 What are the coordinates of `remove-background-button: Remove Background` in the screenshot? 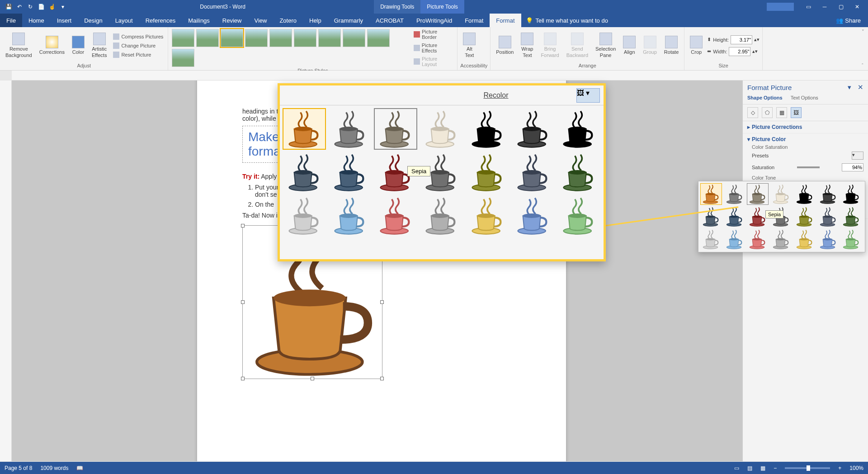 It's located at (19, 45).